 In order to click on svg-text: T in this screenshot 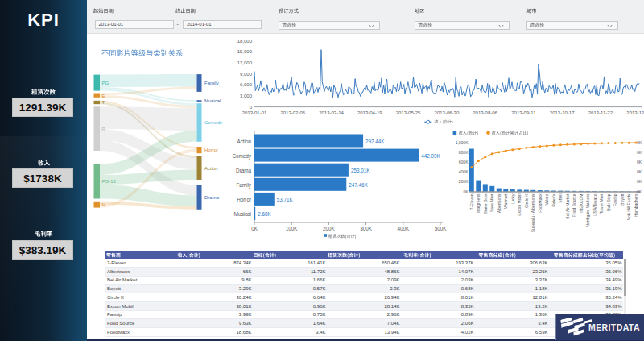, I will do `click(104, 102)`.